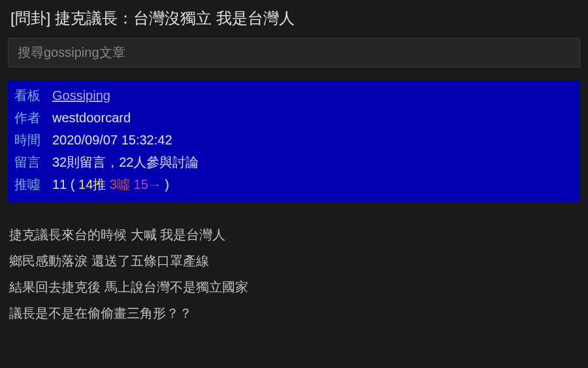  I want to click on meta-author-value: westdoorcard, so click(91, 118).